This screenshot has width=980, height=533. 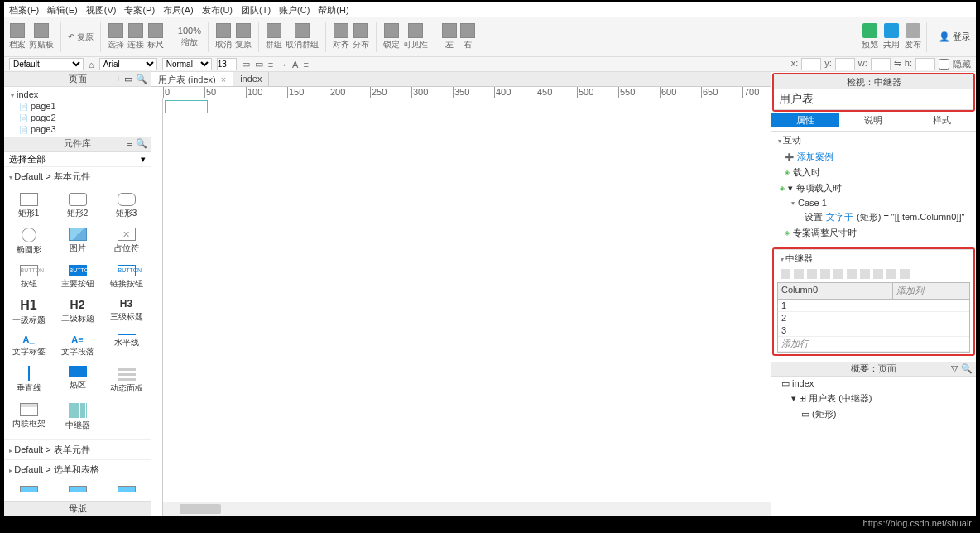 What do you see at coordinates (116, 36) in the screenshot?
I see `ribbon-select: 选择` at bounding box center [116, 36].